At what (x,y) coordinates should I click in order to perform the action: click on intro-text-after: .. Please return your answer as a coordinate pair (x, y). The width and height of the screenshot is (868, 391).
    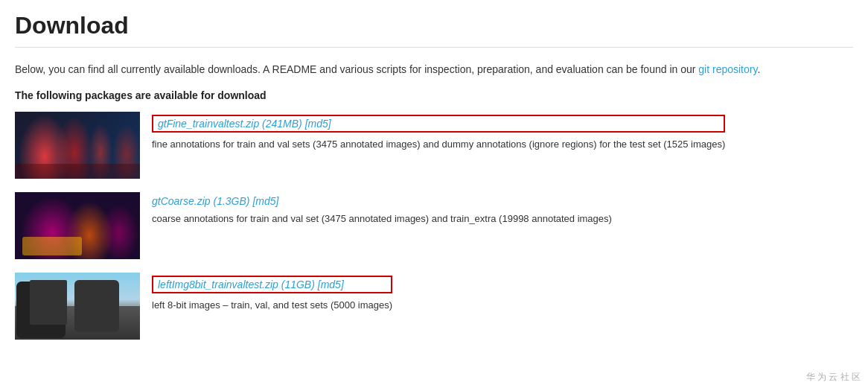
    Looking at the image, I should click on (759, 69).